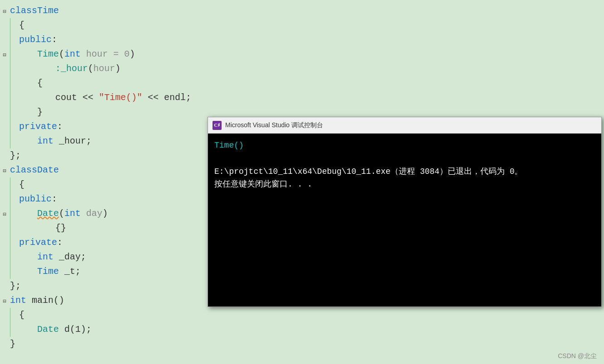 This screenshot has height=364, width=604. Describe the element at coordinates (72, 141) in the screenshot. I see `code-token: _hour;` at that location.